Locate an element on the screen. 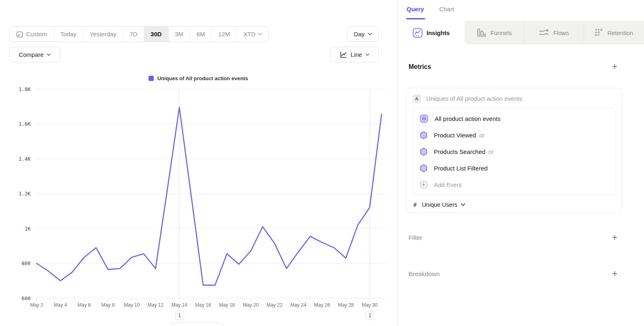 This screenshot has width=644, height=326. funnel-bars-icon is located at coordinates (481, 33).